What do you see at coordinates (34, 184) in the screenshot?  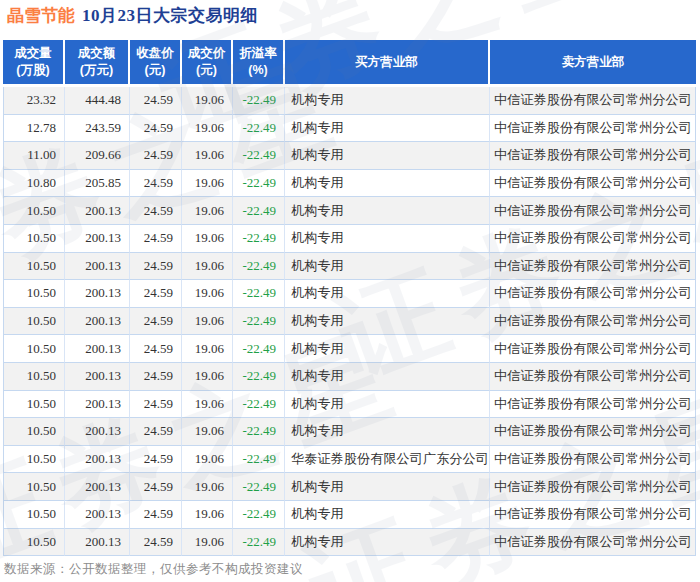 I see `volume-cell: 10.80` at bounding box center [34, 184].